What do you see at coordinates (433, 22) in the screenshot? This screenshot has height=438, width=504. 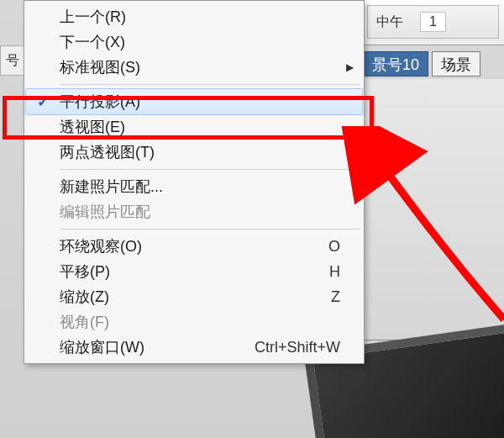 I see `time-value: 1` at bounding box center [433, 22].